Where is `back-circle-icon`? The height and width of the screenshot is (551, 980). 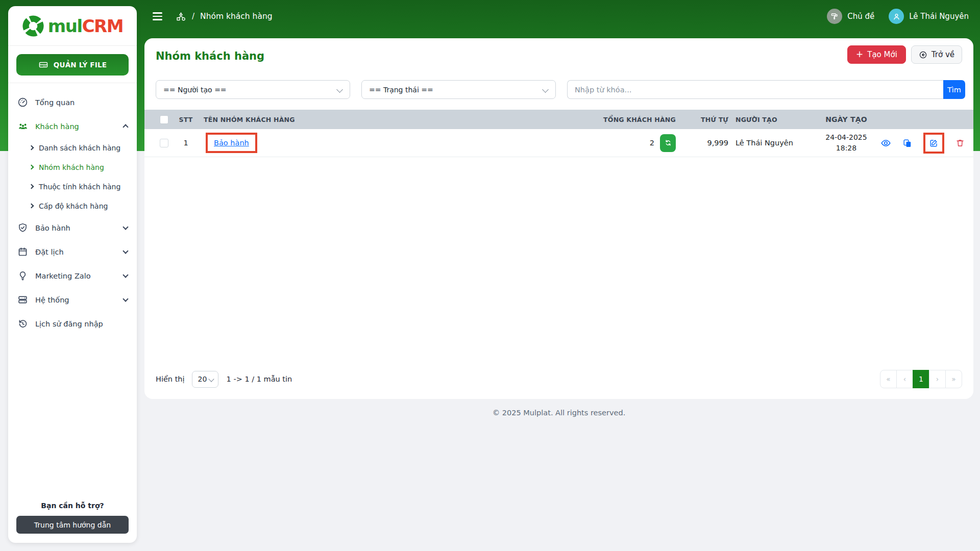
back-circle-icon is located at coordinates (923, 55).